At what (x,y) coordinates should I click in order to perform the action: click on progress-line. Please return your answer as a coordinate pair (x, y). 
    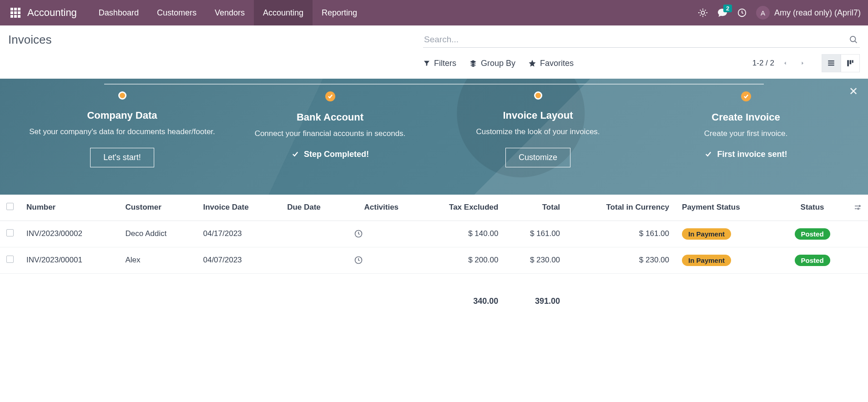
    Looking at the image, I should click on (434, 84).